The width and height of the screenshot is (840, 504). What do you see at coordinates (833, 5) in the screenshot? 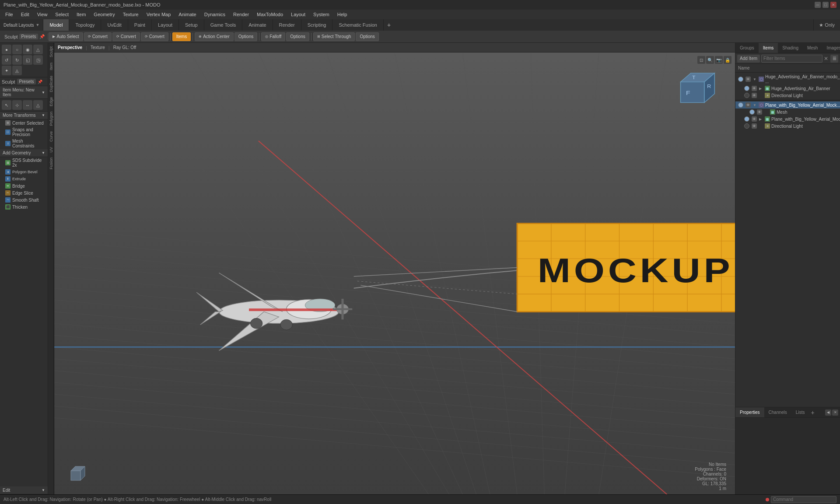
I see `close-button: ✕` at bounding box center [833, 5].